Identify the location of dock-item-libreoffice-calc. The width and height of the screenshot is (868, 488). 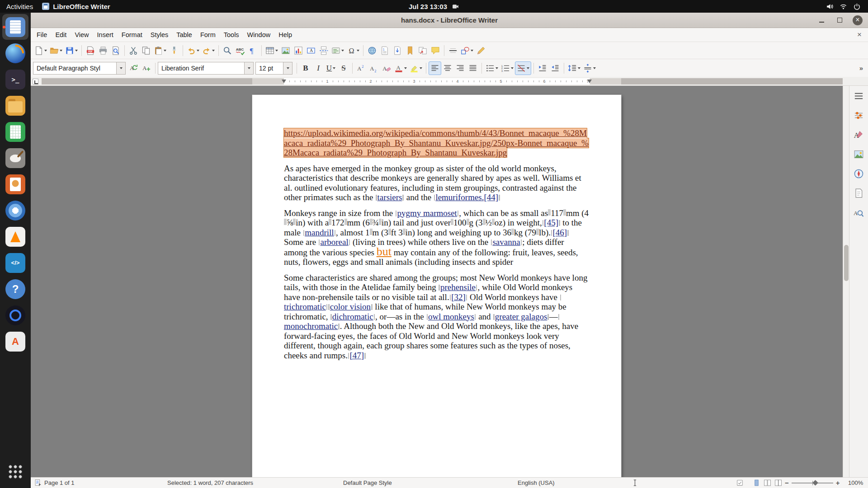
(15, 132).